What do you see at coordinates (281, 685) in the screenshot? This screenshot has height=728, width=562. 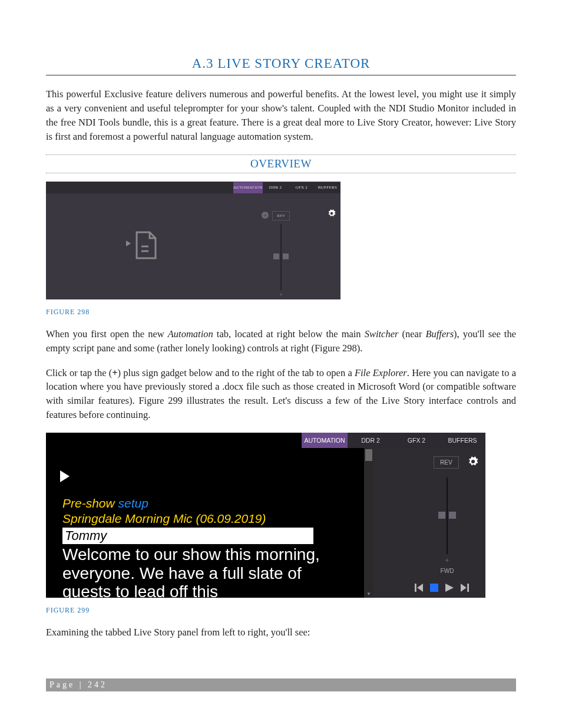 I see `page-footer: Page | 242` at bounding box center [281, 685].